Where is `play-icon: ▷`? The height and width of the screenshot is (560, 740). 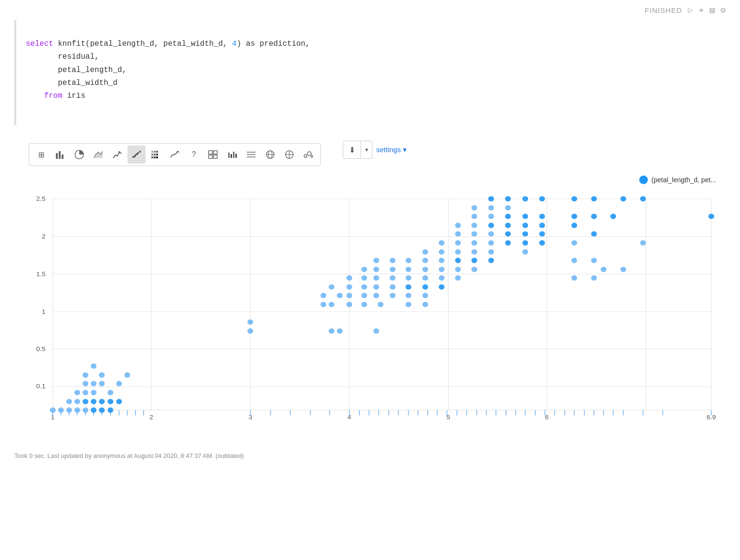 play-icon: ▷ is located at coordinates (690, 10).